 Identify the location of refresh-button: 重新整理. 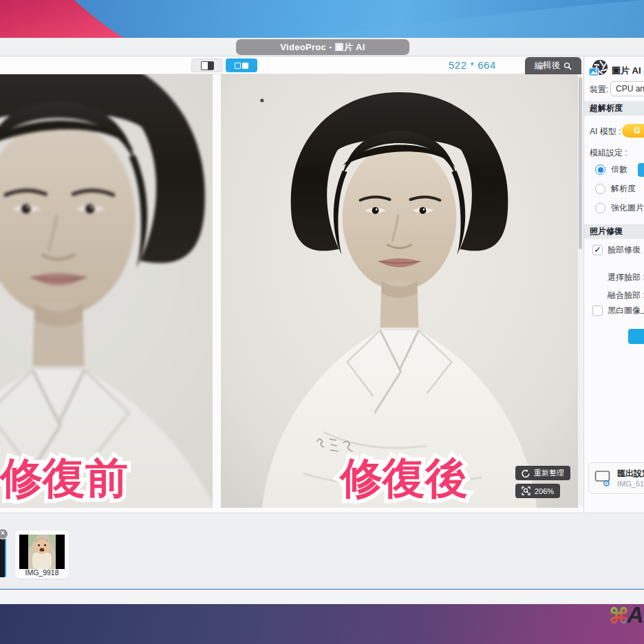
(543, 473).